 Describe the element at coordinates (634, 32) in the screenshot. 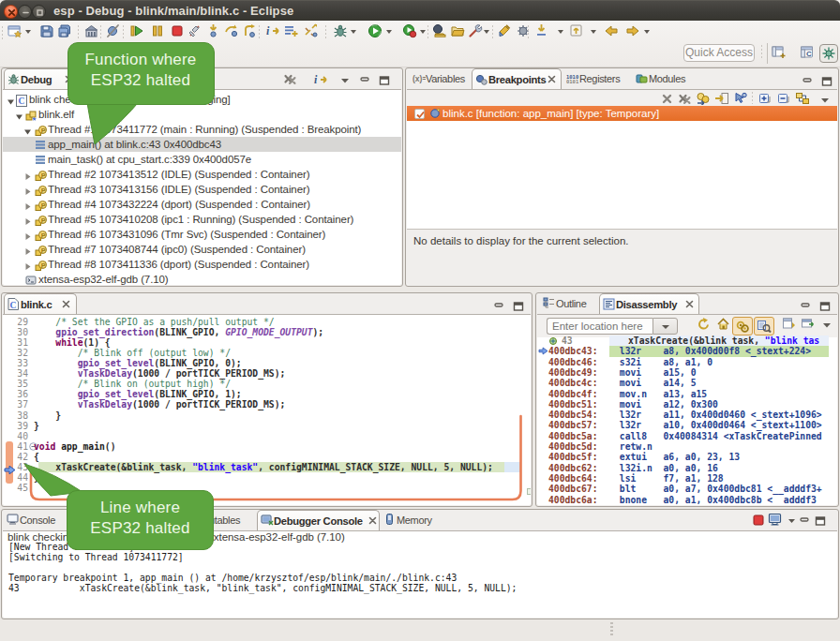

I see `forward-icon` at that location.